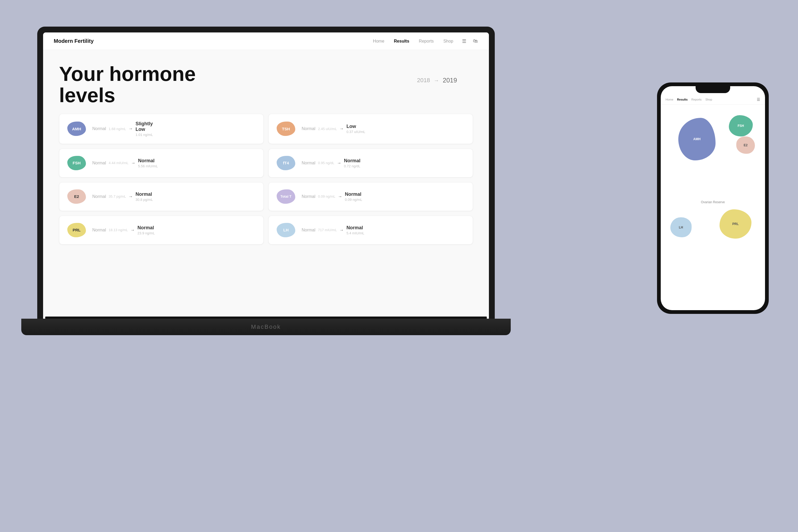 The width and height of the screenshot is (798, 532). What do you see at coordinates (77, 230) in the screenshot?
I see `badge-prl: PRL` at bounding box center [77, 230].